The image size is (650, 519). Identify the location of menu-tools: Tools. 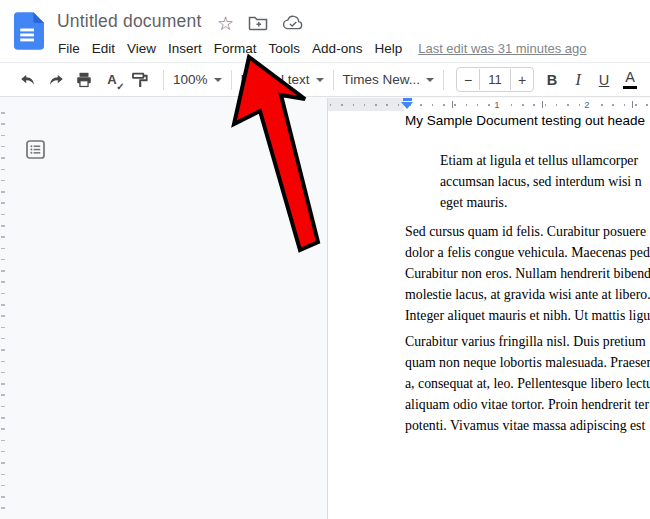
(285, 48).